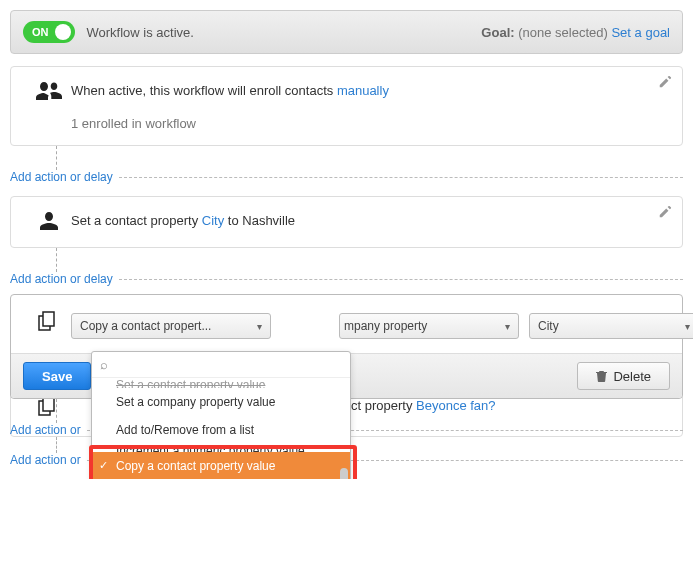 The image size is (693, 564). Describe the element at coordinates (563, 32) in the screenshot. I see `goal-value: (none selected)` at that location.